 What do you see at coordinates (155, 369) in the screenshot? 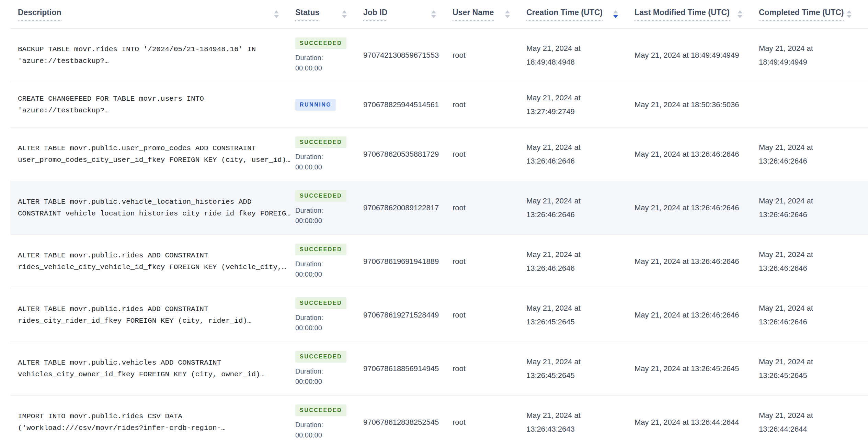
I see `job-description-text: ALTER TABLE movr.public.vehicles ADD CON…` at bounding box center [155, 369].